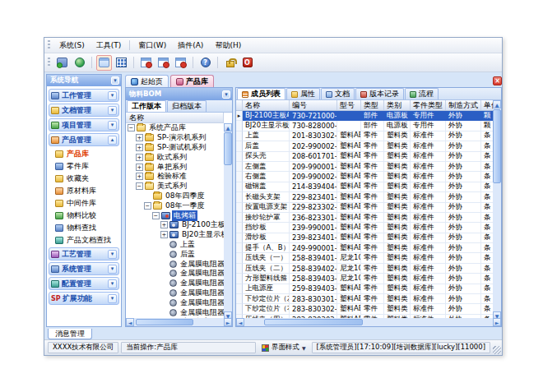  Describe the element at coordinates (174, 177) in the screenshot. I see `tree-node-检验标准: +检验标准` at that location.